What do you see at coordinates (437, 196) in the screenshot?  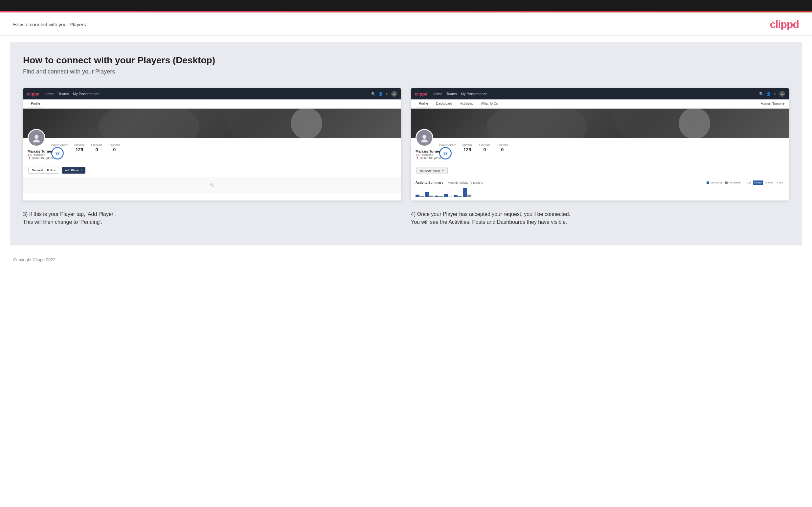 I see `chart-bar-3a` at bounding box center [437, 196].